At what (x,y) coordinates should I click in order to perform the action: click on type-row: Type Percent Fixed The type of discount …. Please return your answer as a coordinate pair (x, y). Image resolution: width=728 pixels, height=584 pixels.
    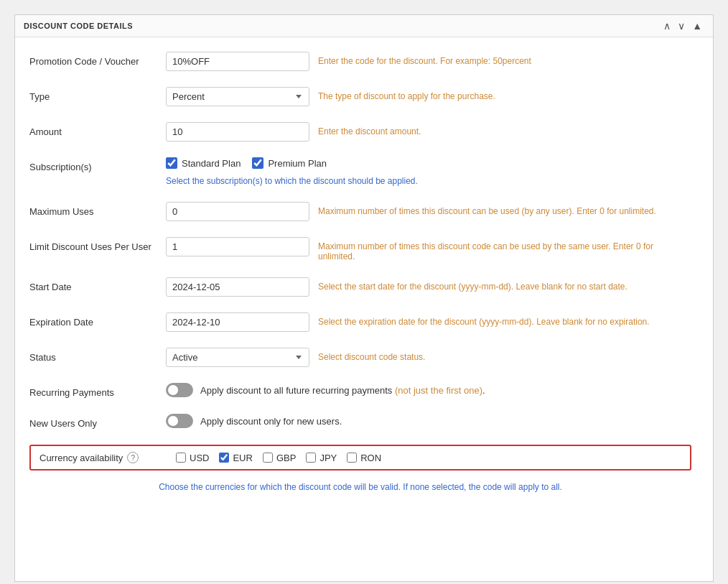
    Looking at the image, I should click on (360, 96).